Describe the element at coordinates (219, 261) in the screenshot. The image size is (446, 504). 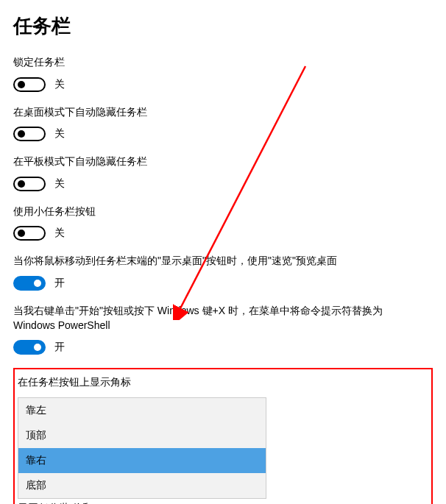
I see `label-peek: 当你将鼠标移动到任务栏末端的"显示桌面"按钮时，使用"速览"预览桌面` at that location.